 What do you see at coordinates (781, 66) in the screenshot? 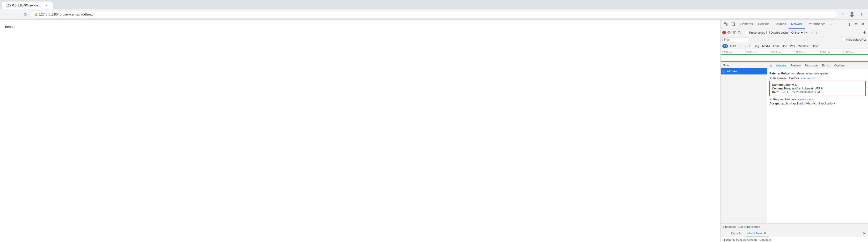
I see `panel-tab-headers: Headers` at bounding box center [781, 66].